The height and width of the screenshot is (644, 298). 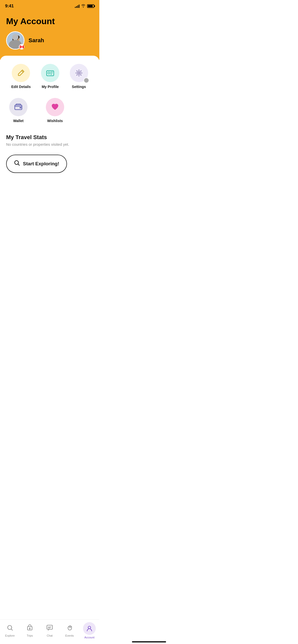 What do you see at coordinates (18, 110) in the screenshot?
I see `wallet-button: Wallet` at bounding box center [18, 110].